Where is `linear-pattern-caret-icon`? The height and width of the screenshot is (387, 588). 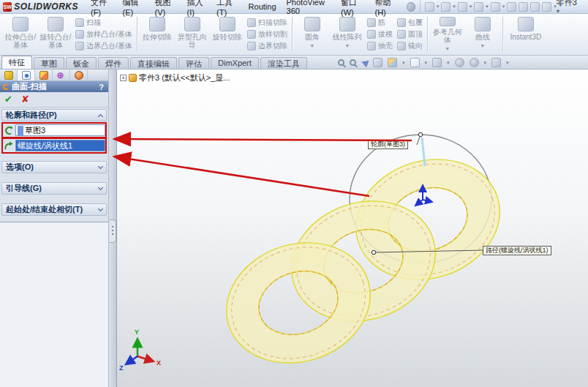 linear-pattern-caret-icon is located at coordinates (347, 45).